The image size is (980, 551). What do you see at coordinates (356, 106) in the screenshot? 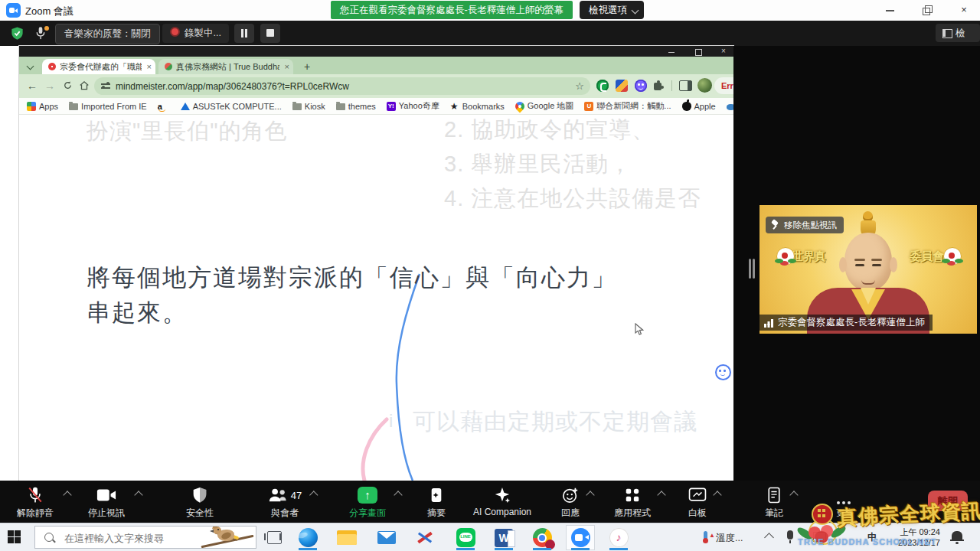
I see `bookmark-themes: themes` at bounding box center [356, 106].